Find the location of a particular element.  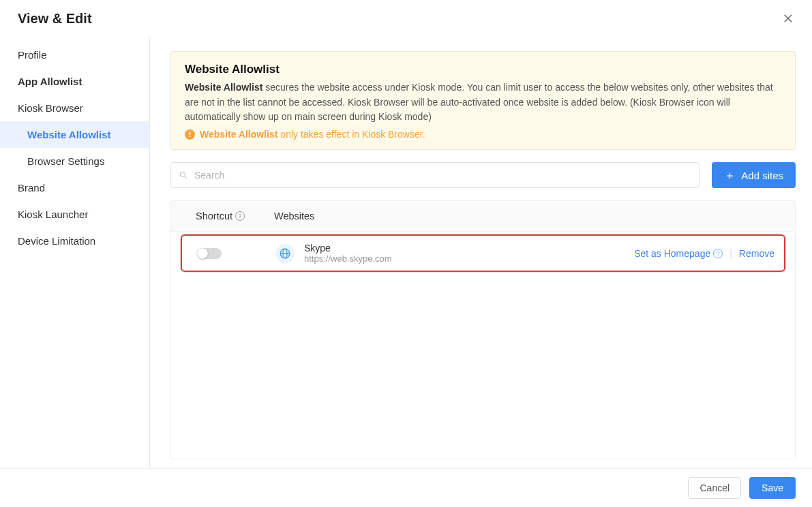

info-body-text: secures the website access under Kiosk m… is located at coordinates (479, 102).